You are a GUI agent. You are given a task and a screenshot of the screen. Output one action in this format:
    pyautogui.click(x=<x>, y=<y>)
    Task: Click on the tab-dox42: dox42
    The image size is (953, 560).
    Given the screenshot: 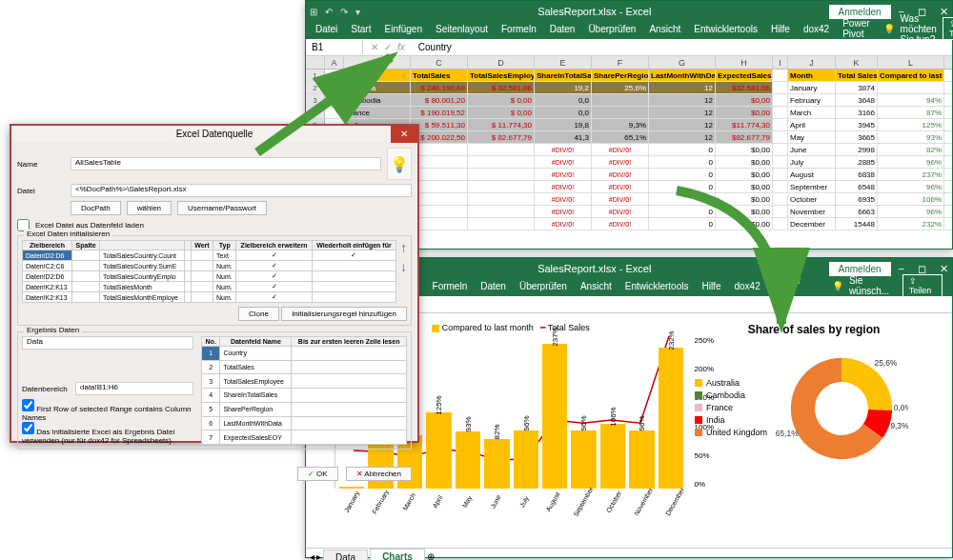 What is the action you would take?
    pyautogui.click(x=816, y=29)
    